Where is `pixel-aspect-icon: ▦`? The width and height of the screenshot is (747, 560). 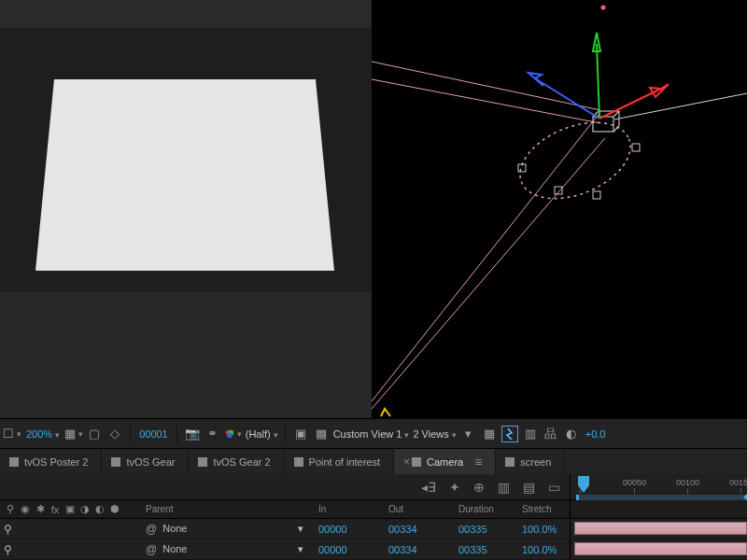 pixel-aspect-icon: ▦ is located at coordinates (489, 434).